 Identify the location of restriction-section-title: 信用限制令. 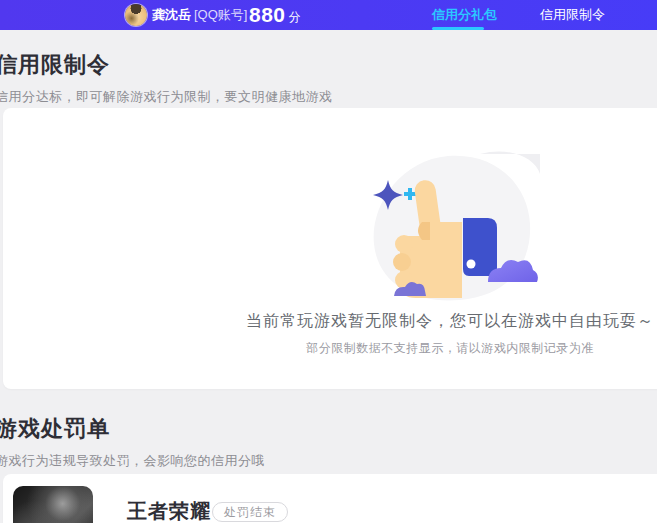
(166, 65).